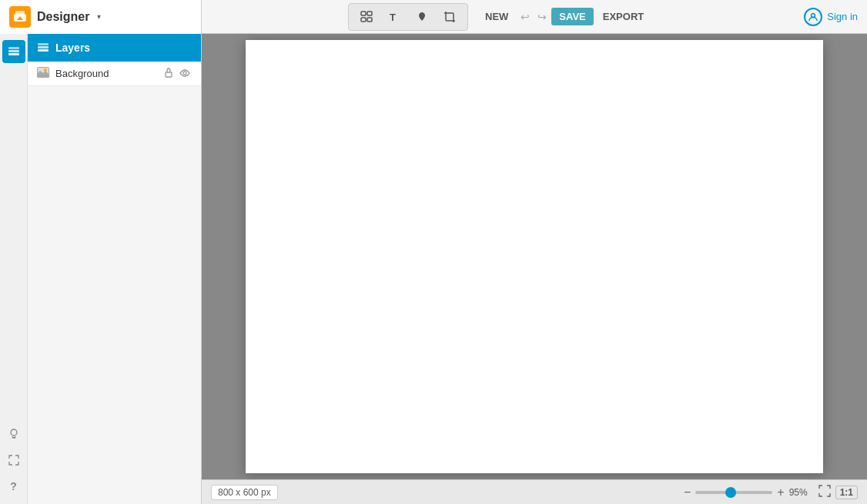 This screenshot has height=504, width=867. What do you see at coordinates (43, 74) in the screenshot?
I see `background-layer-icon` at bounding box center [43, 74].